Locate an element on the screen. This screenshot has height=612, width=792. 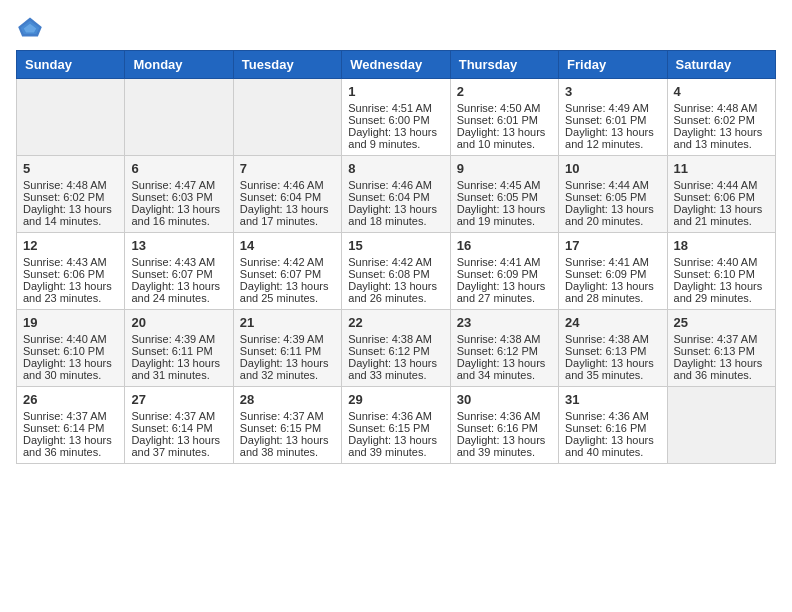
day-number: 19 is located at coordinates (70, 322).